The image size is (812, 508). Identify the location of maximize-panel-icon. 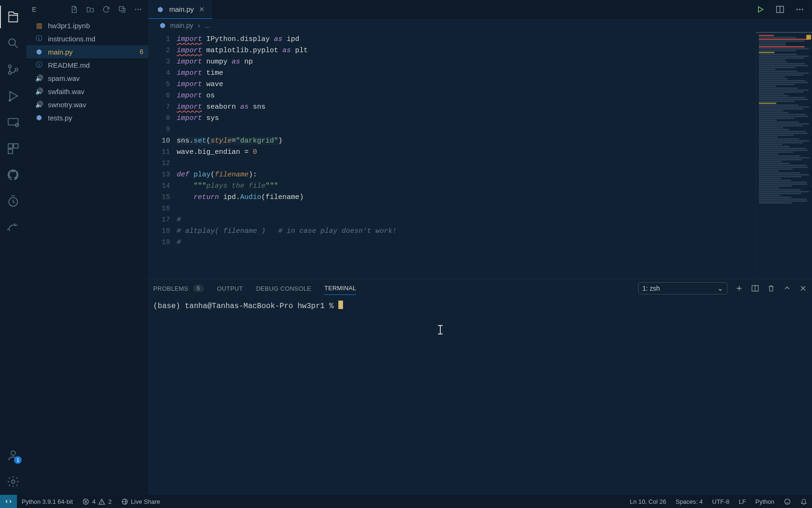
(787, 288).